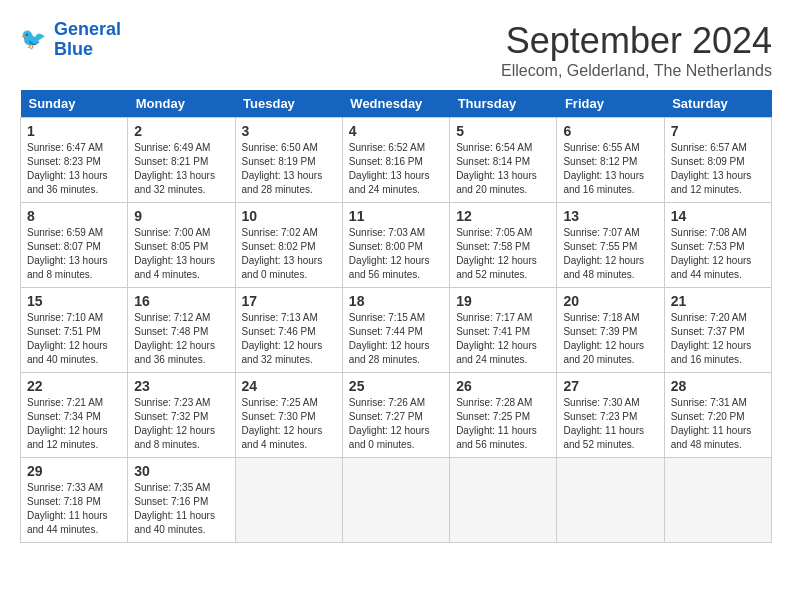 The width and height of the screenshot is (792, 612). I want to click on location-subtitle: Ellecom, Gelderland, The Netherlands, so click(636, 71).